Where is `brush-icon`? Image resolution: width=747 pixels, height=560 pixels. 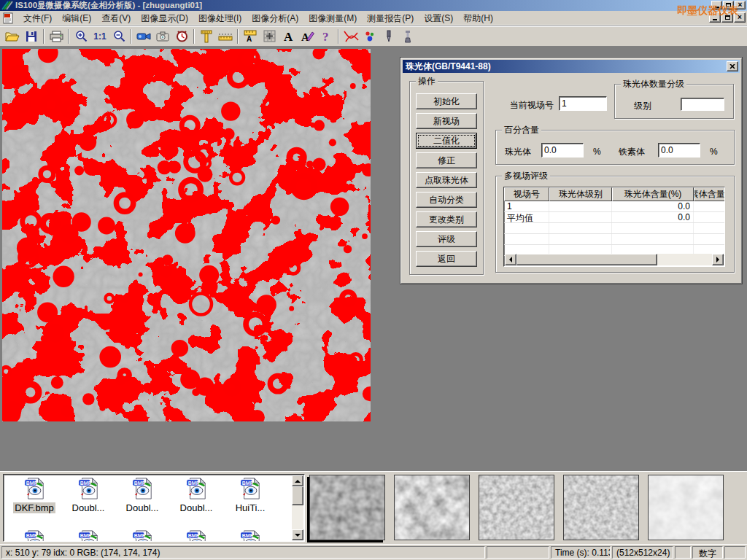 brush-icon is located at coordinates (408, 36).